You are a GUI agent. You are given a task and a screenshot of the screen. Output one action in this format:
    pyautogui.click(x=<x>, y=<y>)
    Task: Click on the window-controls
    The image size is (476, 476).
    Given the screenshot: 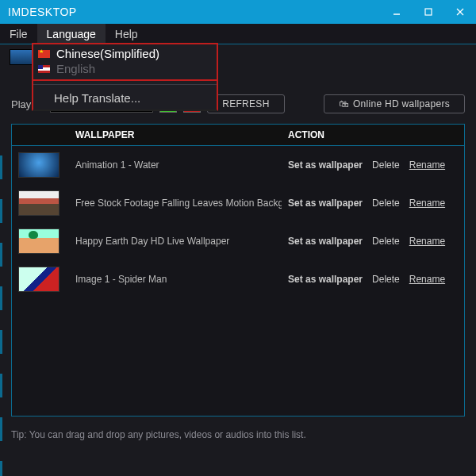 What is the action you would take?
    pyautogui.click(x=428, y=12)
    